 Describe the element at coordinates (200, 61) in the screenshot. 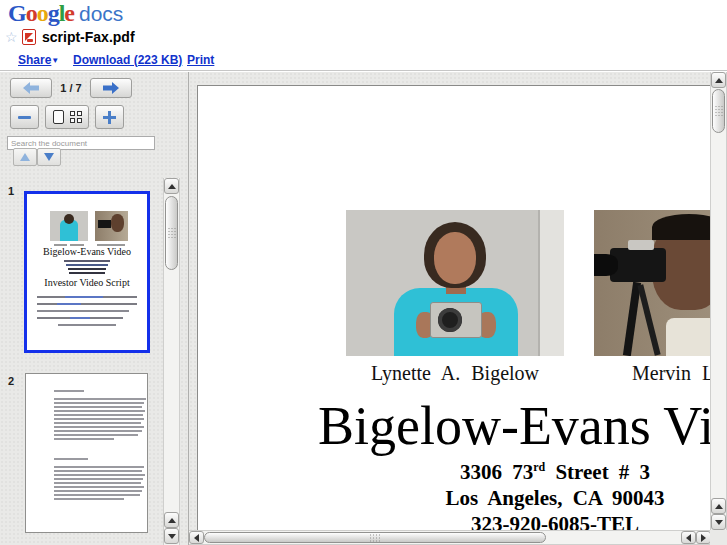

I see `actions-row: Share▼ Download (223 KB) Print` at that location.